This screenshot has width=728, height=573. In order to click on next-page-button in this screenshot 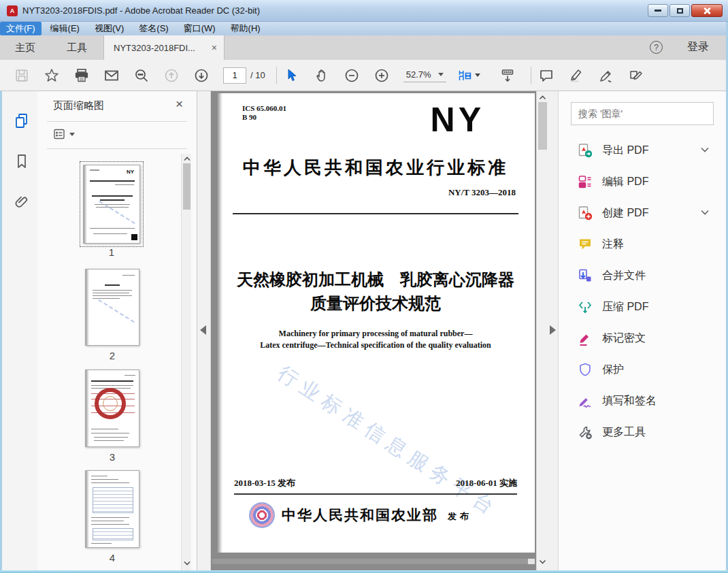, I will do `click(201, 76)`.